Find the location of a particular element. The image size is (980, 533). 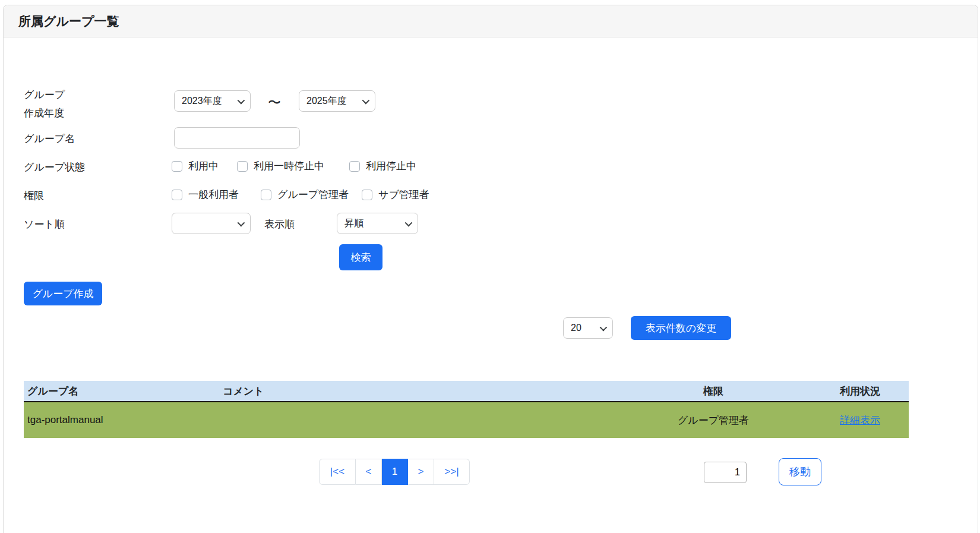

page-jump-input is located at coordinates (725, 472).